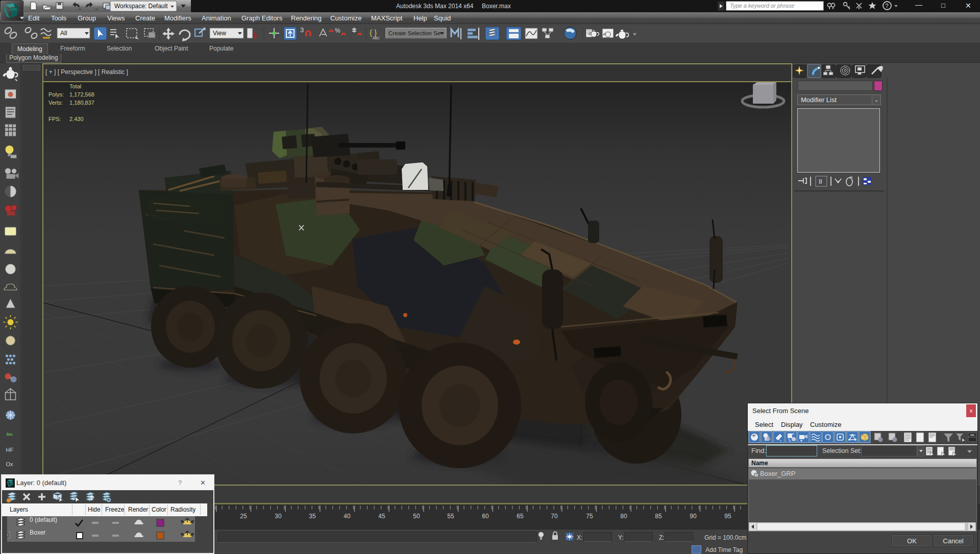 The height and width of the screenshot is (554, 980). I want to click on svg-text: 85, so click(658, 516).